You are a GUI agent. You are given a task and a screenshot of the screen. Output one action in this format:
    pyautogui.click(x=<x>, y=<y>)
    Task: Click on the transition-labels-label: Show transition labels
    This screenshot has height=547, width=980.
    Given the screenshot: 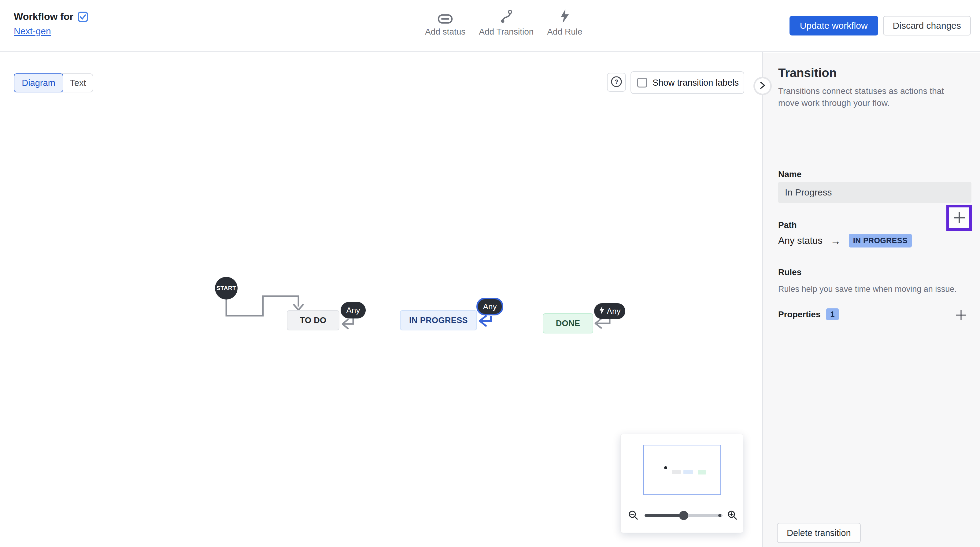 What is the action you would take?
    pyautogui.click(x=695, y=83)
    